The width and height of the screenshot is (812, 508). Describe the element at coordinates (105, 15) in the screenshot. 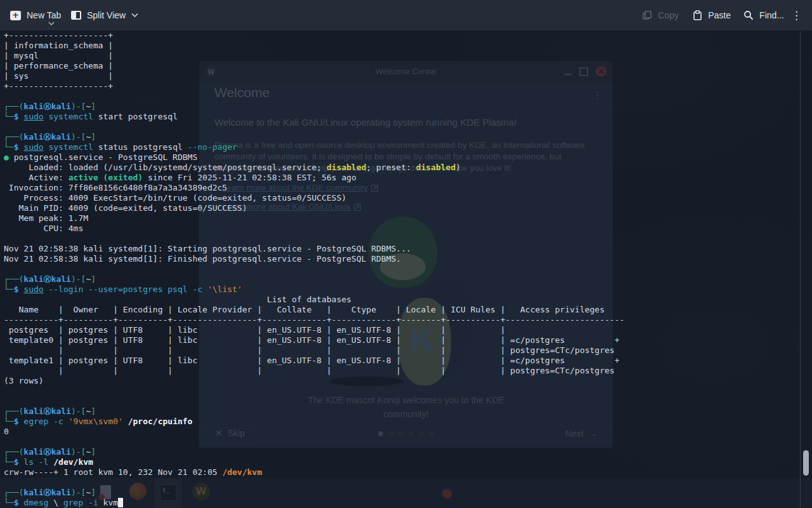

I see `split-view-button: Split View` at that location.